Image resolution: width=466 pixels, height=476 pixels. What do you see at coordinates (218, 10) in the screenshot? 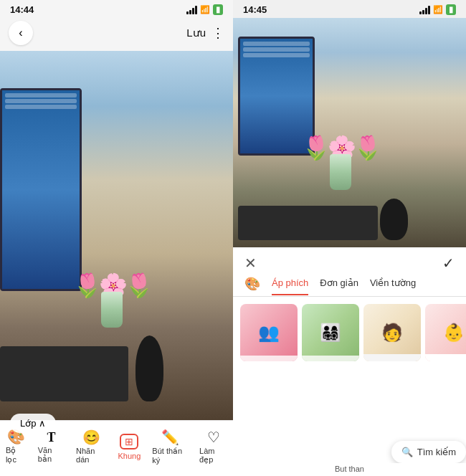
I see `left-battery-icon: ▮` at bounding box center [218, 10].